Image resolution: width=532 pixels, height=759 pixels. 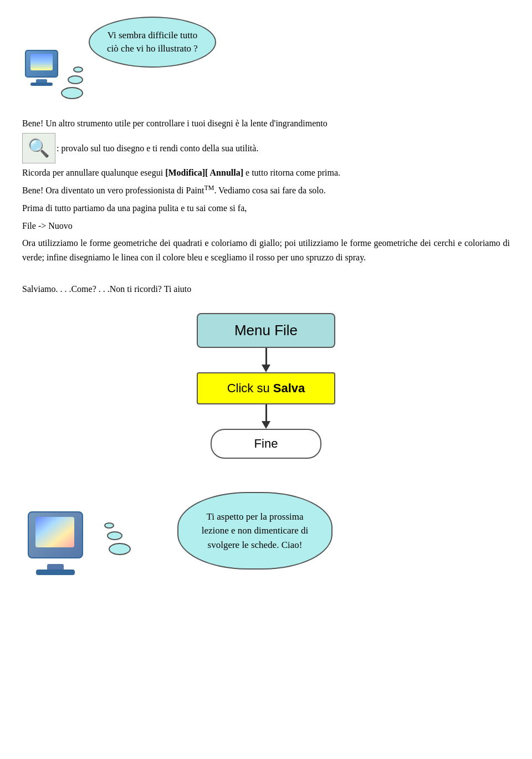 What do you see at coordinates (266, 191) in the screenshot?
I see `intro-line3: Bene! Ora diventato un vero professionis…` at bounding box center [266, 191].